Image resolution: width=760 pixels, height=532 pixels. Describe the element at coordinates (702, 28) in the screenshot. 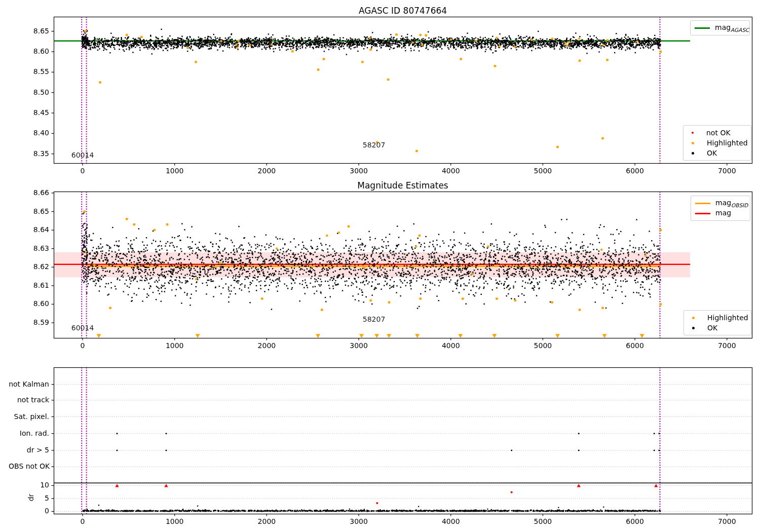

I see `mag-agasc-line-sample` at that location.